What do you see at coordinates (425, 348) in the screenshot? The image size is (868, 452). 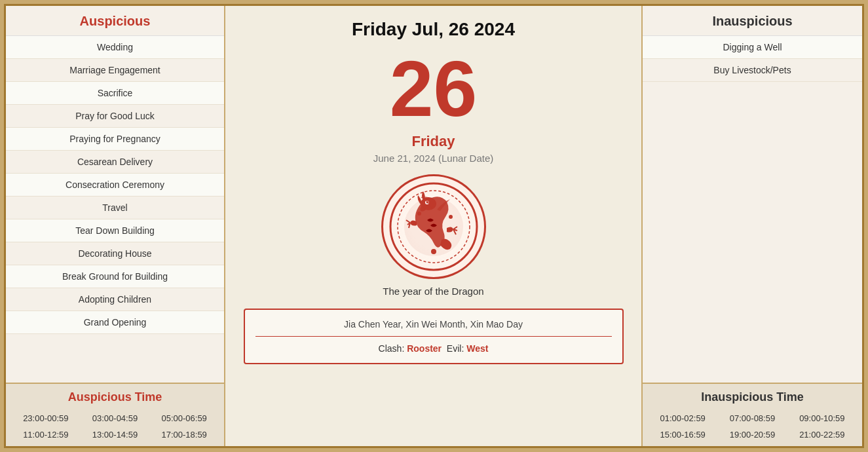 I see `clash-value: Rooster` at bounding box center [425, 348].